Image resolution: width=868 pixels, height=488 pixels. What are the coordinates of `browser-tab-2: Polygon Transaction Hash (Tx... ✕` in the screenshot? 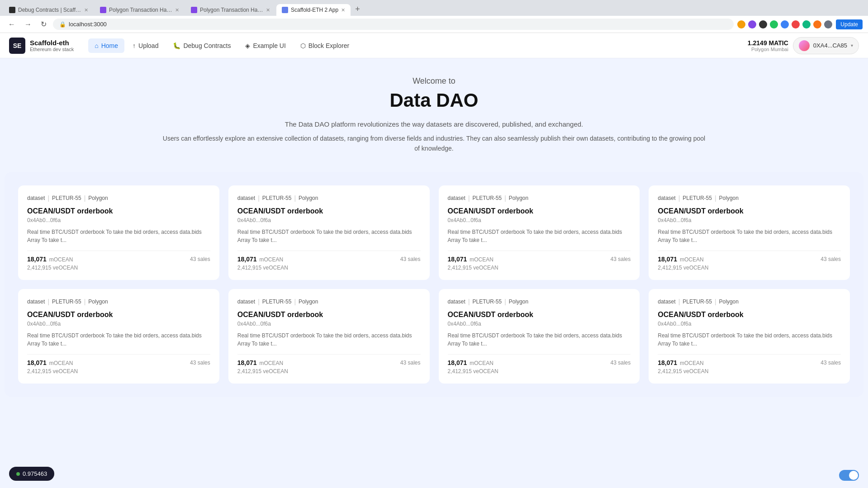 It's located at (139, 10).